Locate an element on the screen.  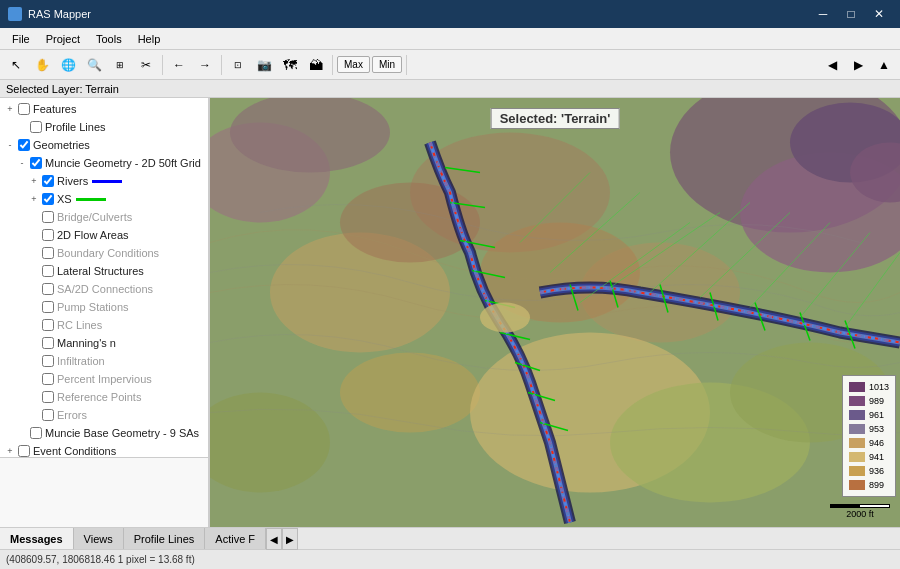
tree-item-errors: Errors is located at coordinates (104, 415).